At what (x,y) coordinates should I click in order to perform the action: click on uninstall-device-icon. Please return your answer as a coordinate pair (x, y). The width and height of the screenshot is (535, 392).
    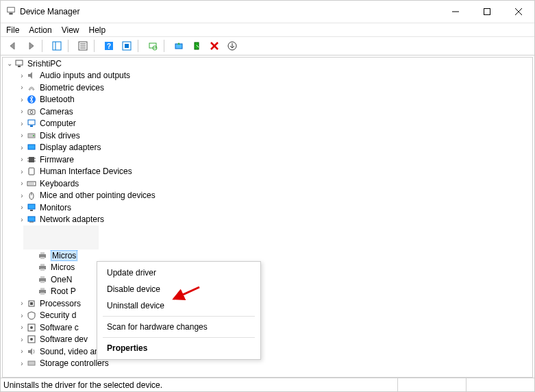
    Looking at the image, I should click on (214, 46).